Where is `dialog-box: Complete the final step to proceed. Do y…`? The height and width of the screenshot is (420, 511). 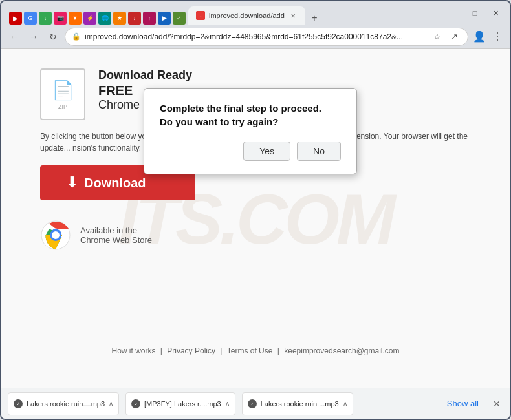 dialog-box: Complete the final step to proceed. Do y… is located at coordinates (250, 131).